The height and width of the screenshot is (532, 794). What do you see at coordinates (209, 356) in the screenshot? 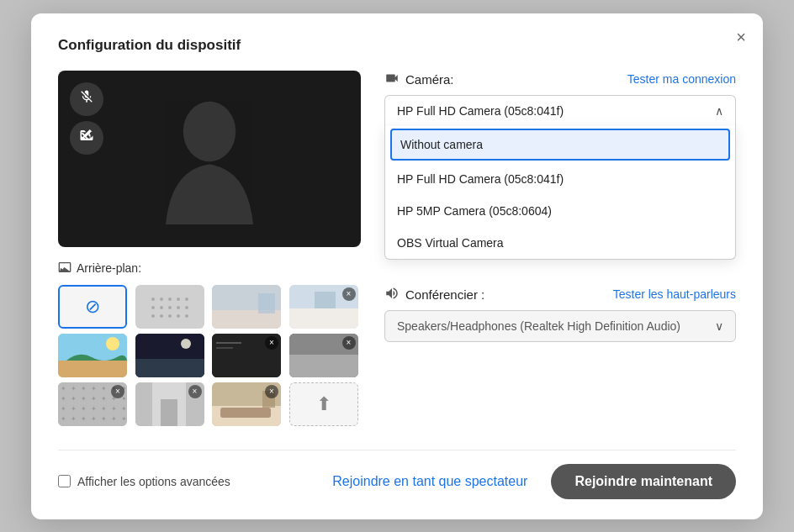
I see `background-grid: ⊘` at bounding box center [209, 356].